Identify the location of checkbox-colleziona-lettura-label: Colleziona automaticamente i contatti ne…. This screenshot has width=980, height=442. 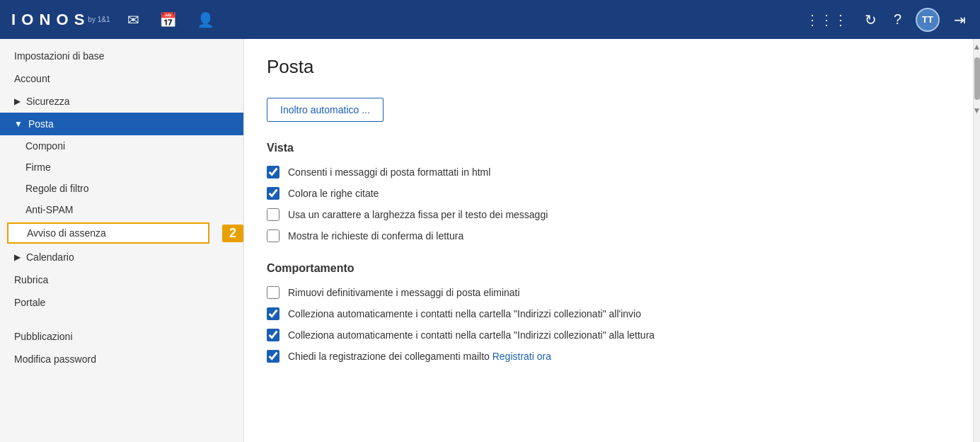
(471, 335).